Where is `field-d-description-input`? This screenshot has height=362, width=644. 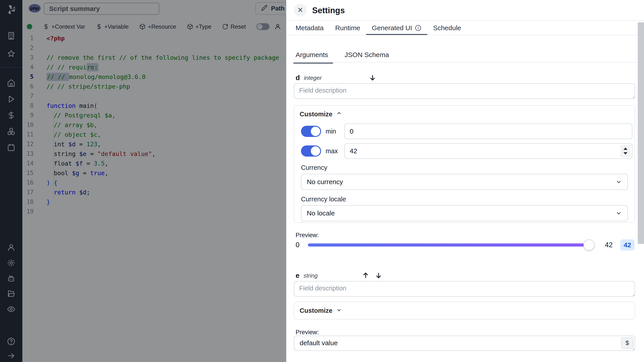
field-d-description-input is located at coordinates (464, 91).